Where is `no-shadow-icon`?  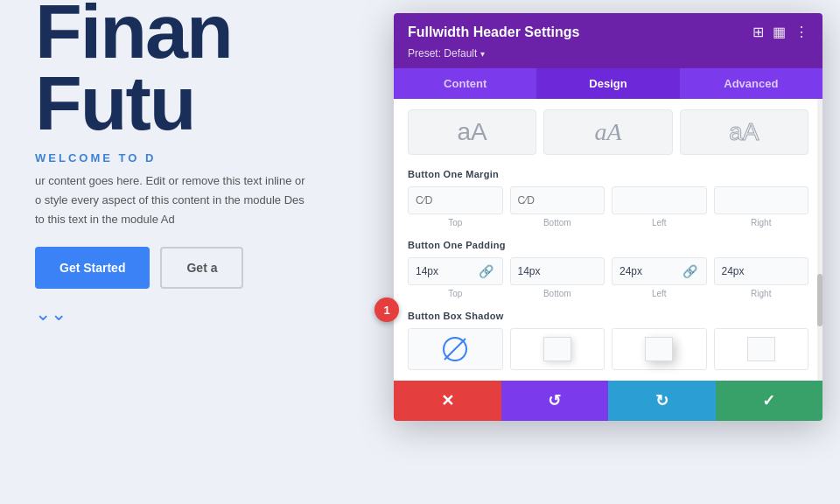
no-shadow-icon is located at coordinates (455, 349).